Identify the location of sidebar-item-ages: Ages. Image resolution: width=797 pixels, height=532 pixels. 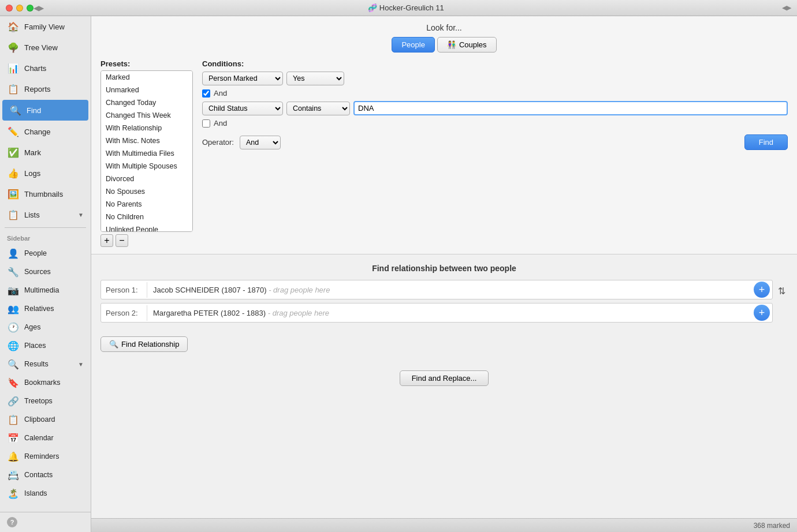
(45, 327).